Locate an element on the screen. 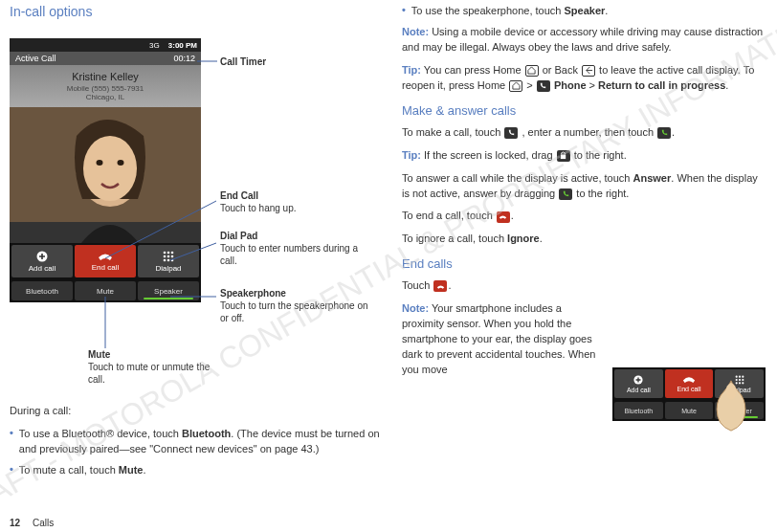 The width and height of the screenshot is (777, 532). tip1-phone: Phone is located at coordinates (570, 85).